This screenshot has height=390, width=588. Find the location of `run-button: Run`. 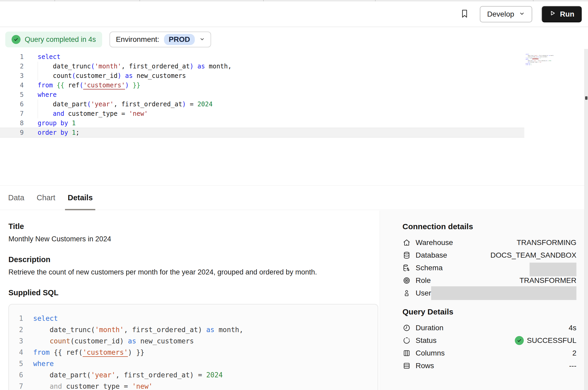

run-button: Run is located at coordinates (562, 14).